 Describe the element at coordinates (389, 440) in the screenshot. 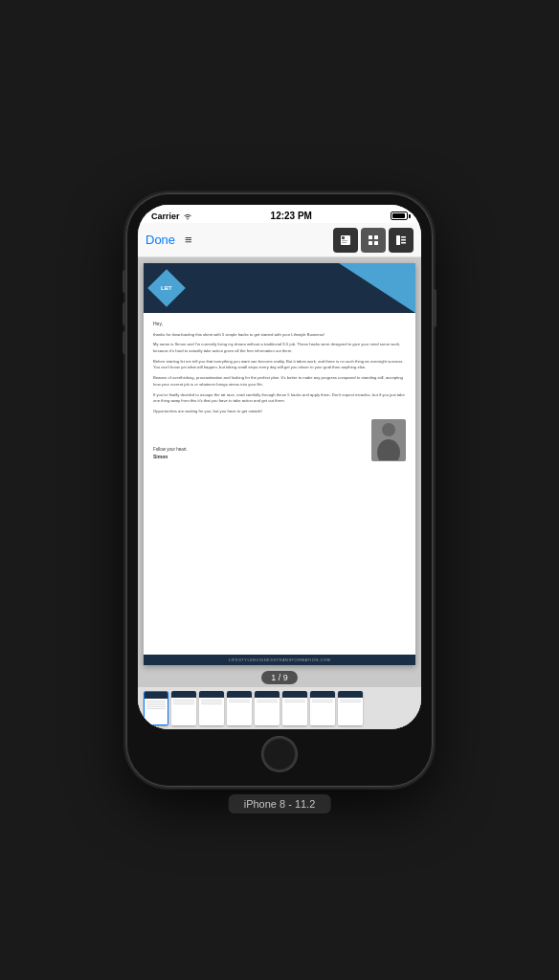

I see `author-photo` at that location.